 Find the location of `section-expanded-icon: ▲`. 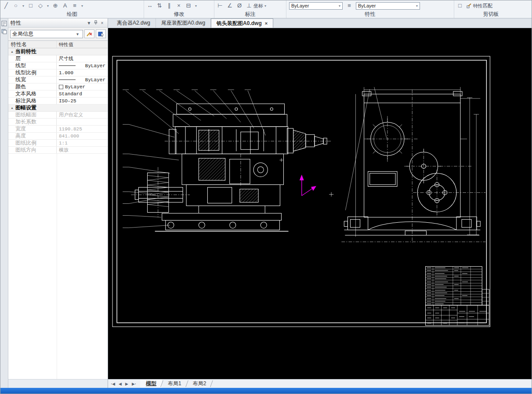

section-expanded-icon: ▲ is located at coordinates (12, 108).